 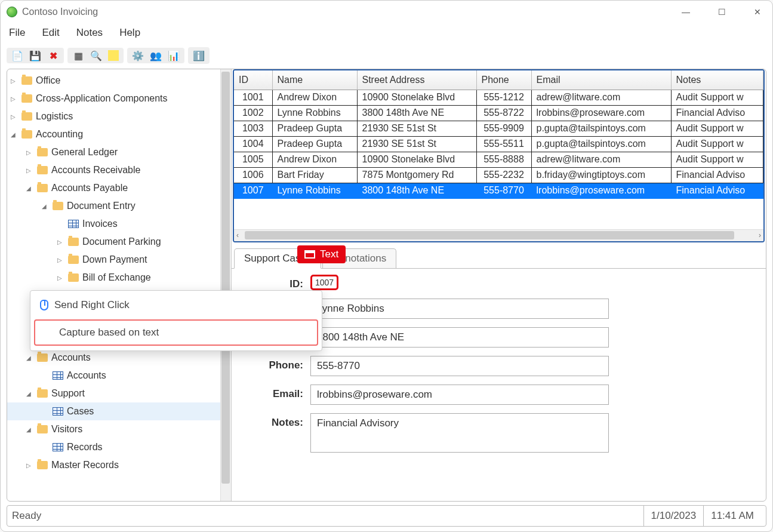 What do you see at coordinates (499, 190) in the screenshot?
I see `table-row: 1007Lynne Robbins3800 148th Ave NE555-87…` at bounding box center [499, 190].